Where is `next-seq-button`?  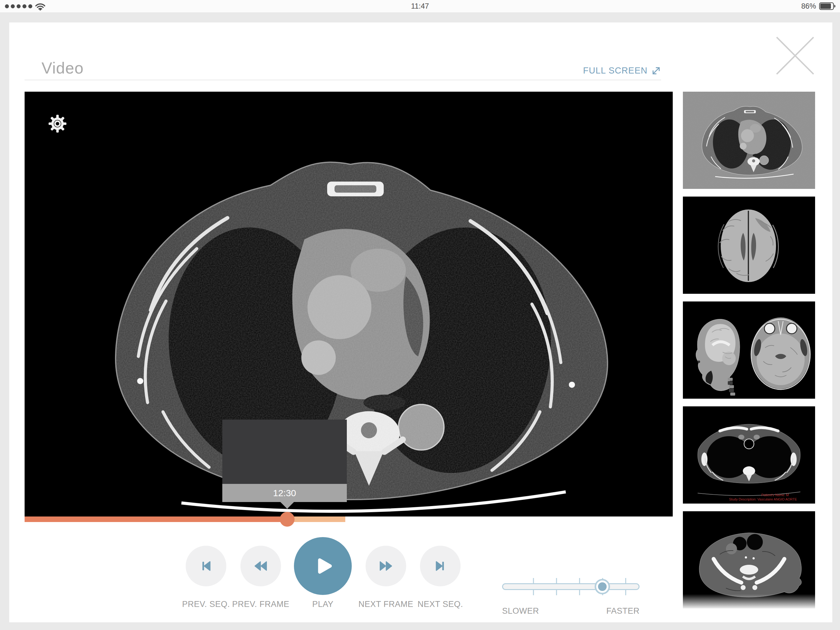 next-seq-button is located at coordinates (441, 566).